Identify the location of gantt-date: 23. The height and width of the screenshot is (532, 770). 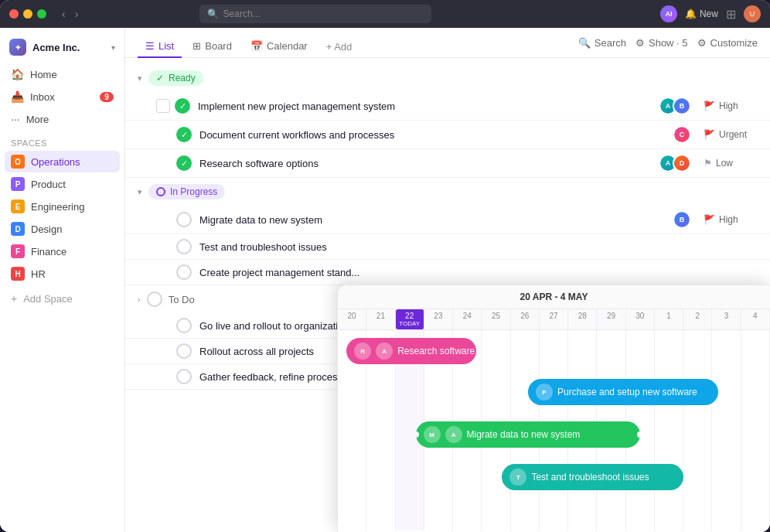
(439, 319).